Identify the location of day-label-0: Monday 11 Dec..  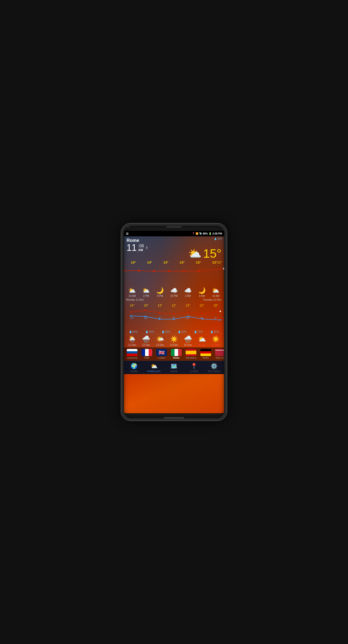
(135, 300).